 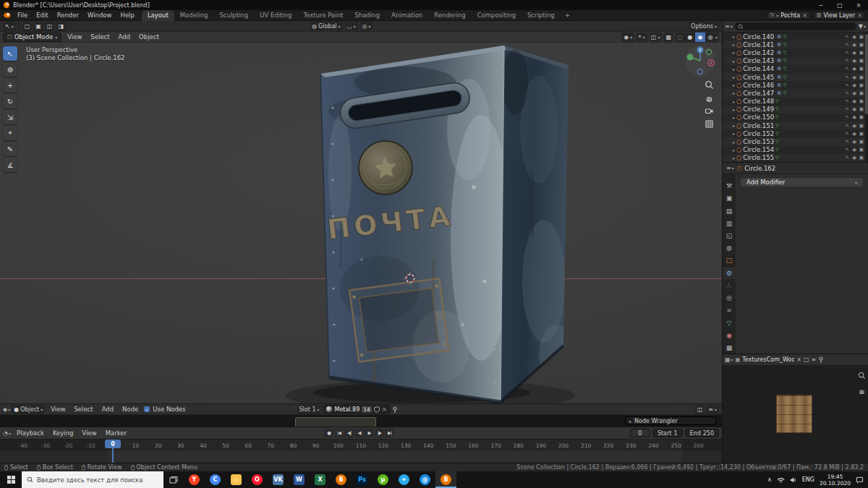 I want to click on workspace-tab: Animation, so click(x=407, y=16).